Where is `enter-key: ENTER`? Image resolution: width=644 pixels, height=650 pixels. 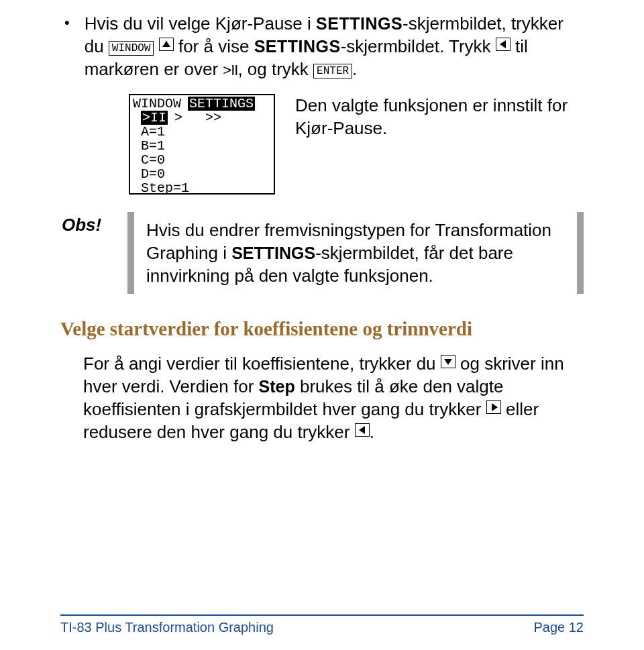 enter-key: ENTER is located at coordinates (333, 71).